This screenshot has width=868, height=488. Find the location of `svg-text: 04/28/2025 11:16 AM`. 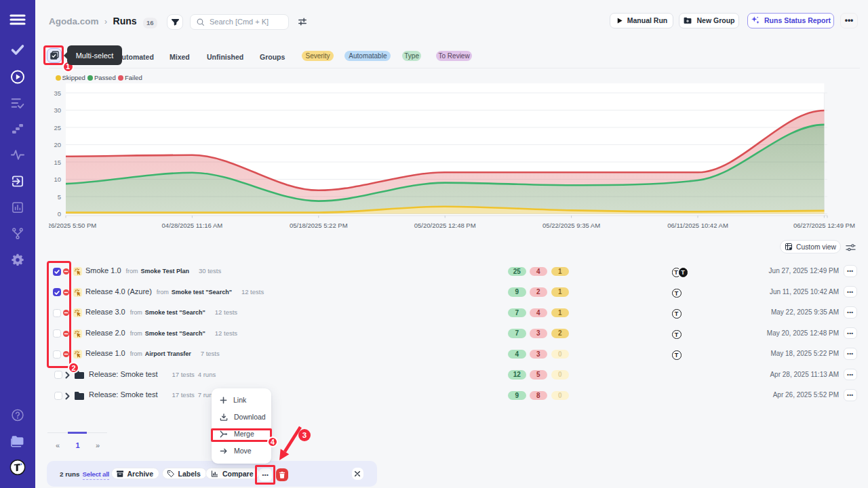

svg-text: 04/28/2025 11:16 AM is located at coordinates (193, 225).